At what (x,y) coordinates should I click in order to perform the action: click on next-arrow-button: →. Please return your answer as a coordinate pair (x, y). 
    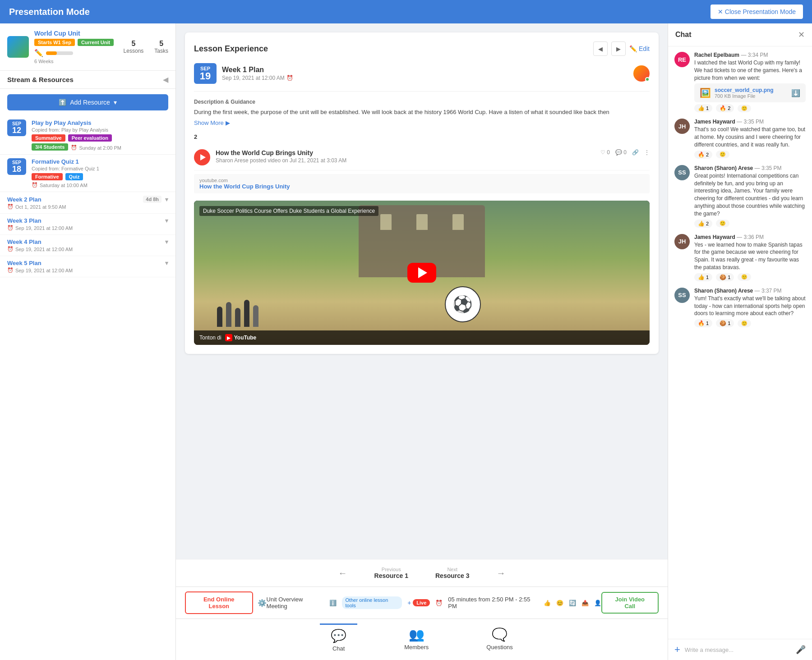
    Looking at the image, I should click on (501, 573).